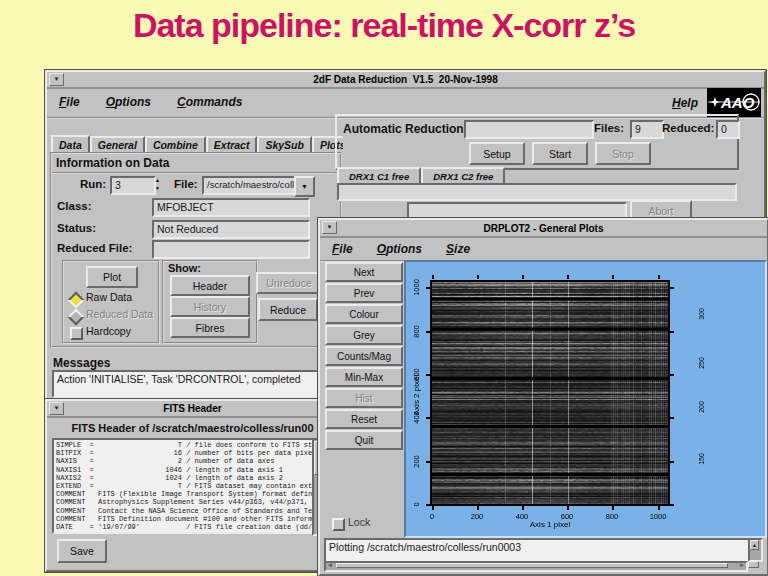 This screenshot has height=576, width=768. What do you see at coordinates (109, 297) in the screenshot?
I see `raw-data-label: Raw Data` at bounding box center [109, 297].